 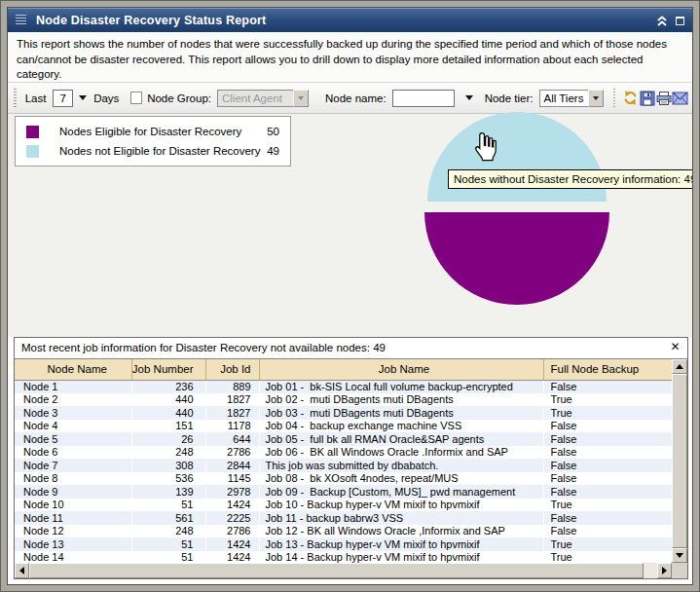 What do you see at coordinates (401, 400) in the screenshot?
I see `table-cell: Job 02 - muti DBagents muti DBagents` at bounding box center [401, 400].